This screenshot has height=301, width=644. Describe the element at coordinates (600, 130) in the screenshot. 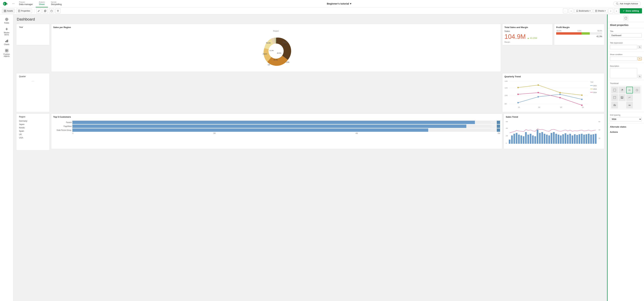

I see `svg-text: 40` at that location.